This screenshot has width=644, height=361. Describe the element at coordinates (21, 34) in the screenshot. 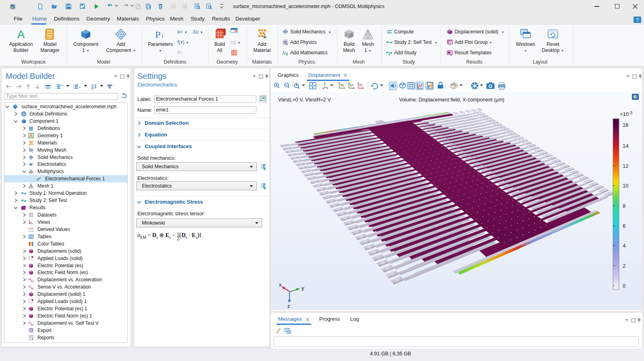

I see `svg-text: A` at that location.